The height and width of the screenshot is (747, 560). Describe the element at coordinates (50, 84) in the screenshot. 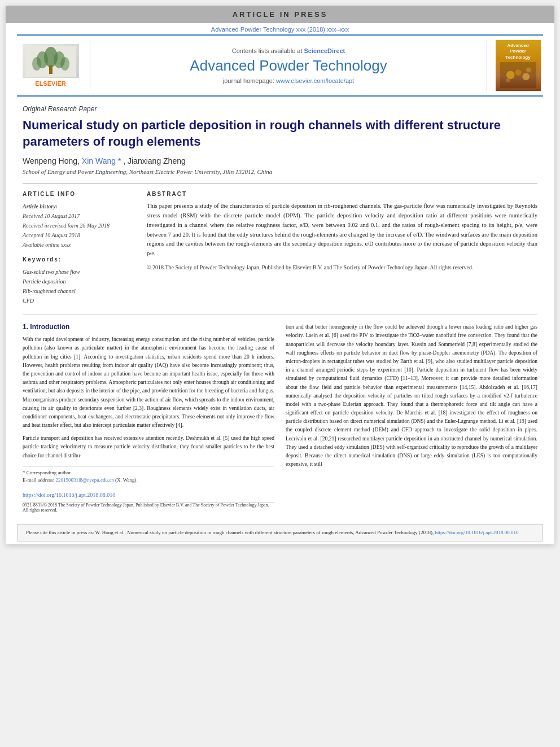

I see `elsevier-brand: ELSEVIER` at that location.